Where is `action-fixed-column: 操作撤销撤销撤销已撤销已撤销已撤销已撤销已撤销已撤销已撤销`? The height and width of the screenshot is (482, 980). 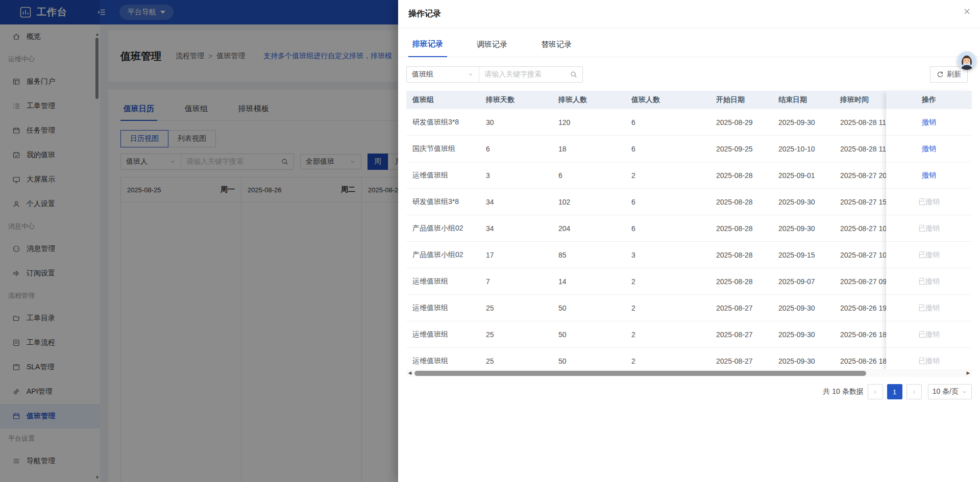
action-fixed-column: 操作撤销撤销撤销已撤销已撤销已撤销已撤销已撤销已撤销已撤销 is located at coordinates (929, 233).